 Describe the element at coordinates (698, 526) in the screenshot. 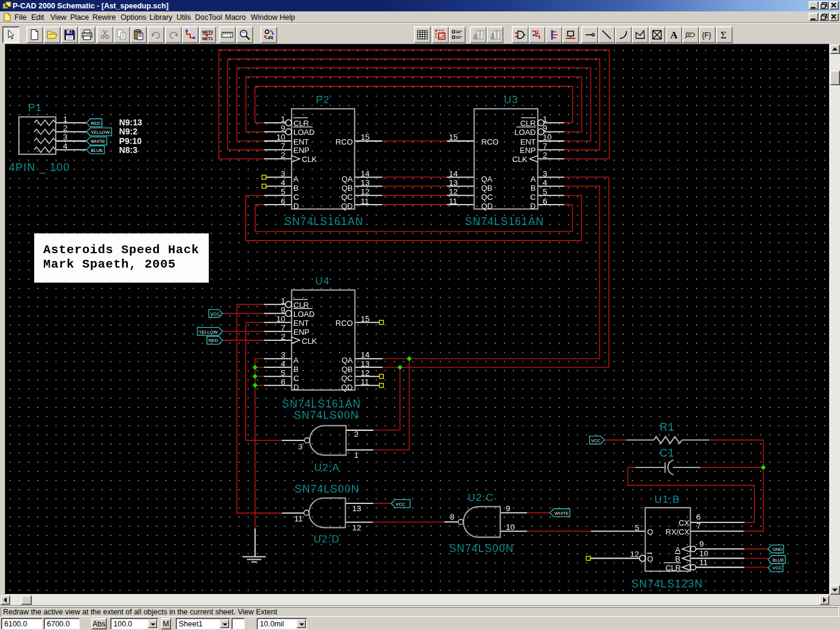

I see `svg-text: 7` at that location.